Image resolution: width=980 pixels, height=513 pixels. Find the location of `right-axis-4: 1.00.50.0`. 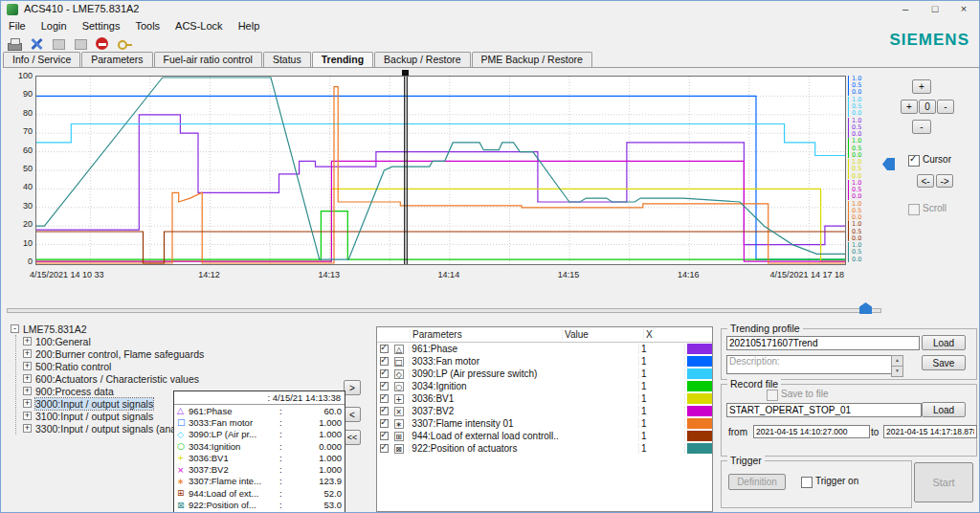

right-axis-4: 1.00.50.0 is located at coordinates (863, 147).